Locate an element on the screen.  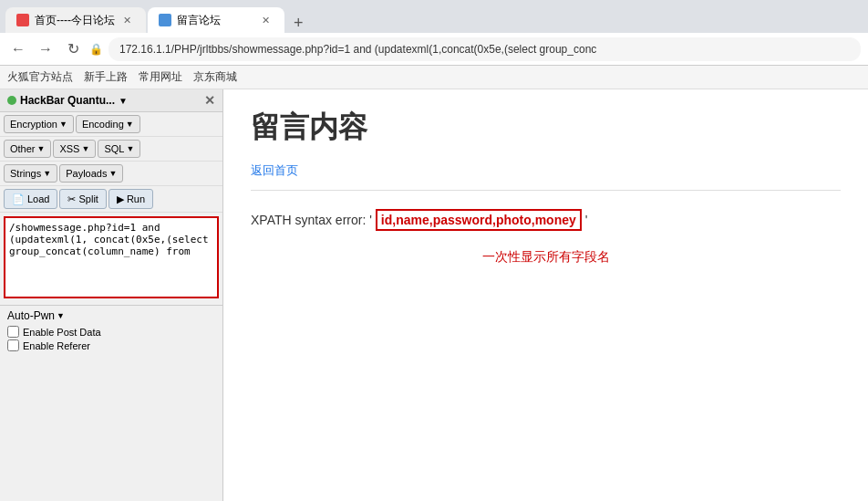
run-label: Run is located at coordinates (136, 199).